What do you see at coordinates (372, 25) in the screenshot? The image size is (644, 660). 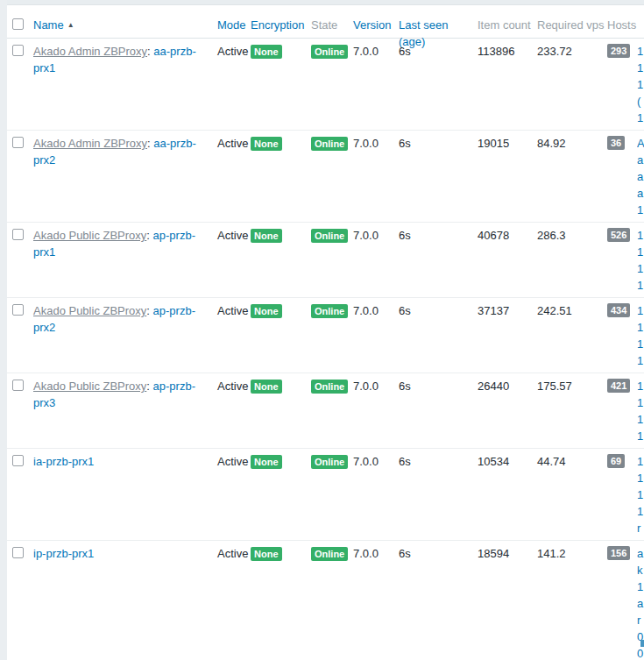 I see `column-header-version-link: Version` at bounding box center [372, 25].